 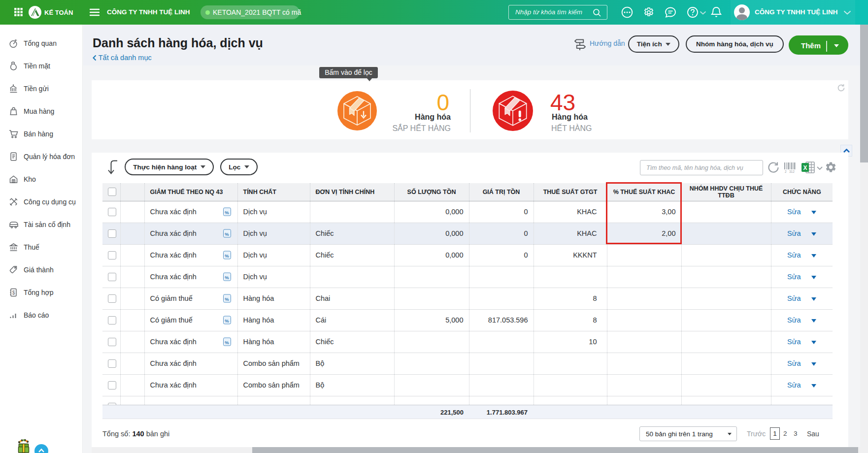 What do you see at coordinates (792, 171) in the screenshot?
I see `svg-text: 312` at bounding box center [792, 171].